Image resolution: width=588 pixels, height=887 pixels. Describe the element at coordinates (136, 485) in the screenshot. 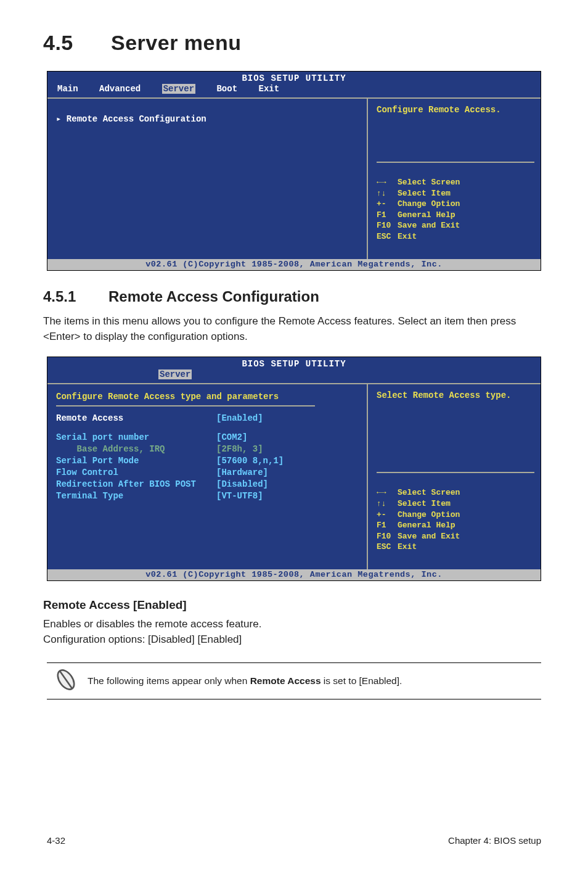

I see `opt-rb-label: Redirection After BIOS POST` at that location.